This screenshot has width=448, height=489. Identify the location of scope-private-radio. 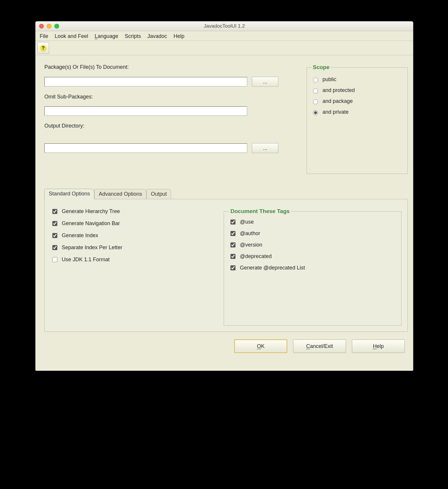
(316, 113).